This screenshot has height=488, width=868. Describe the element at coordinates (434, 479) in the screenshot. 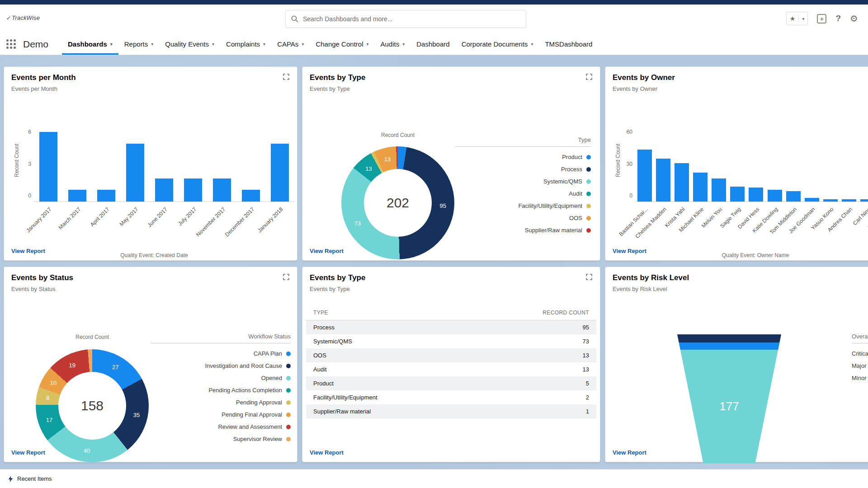

I see `recent-items-bar: Recent Items` at that location.